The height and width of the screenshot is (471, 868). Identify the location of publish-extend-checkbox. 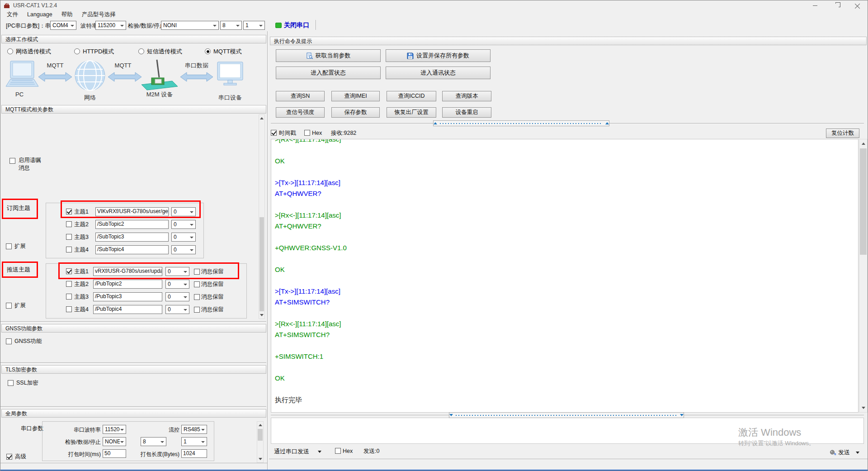
(9, 306).